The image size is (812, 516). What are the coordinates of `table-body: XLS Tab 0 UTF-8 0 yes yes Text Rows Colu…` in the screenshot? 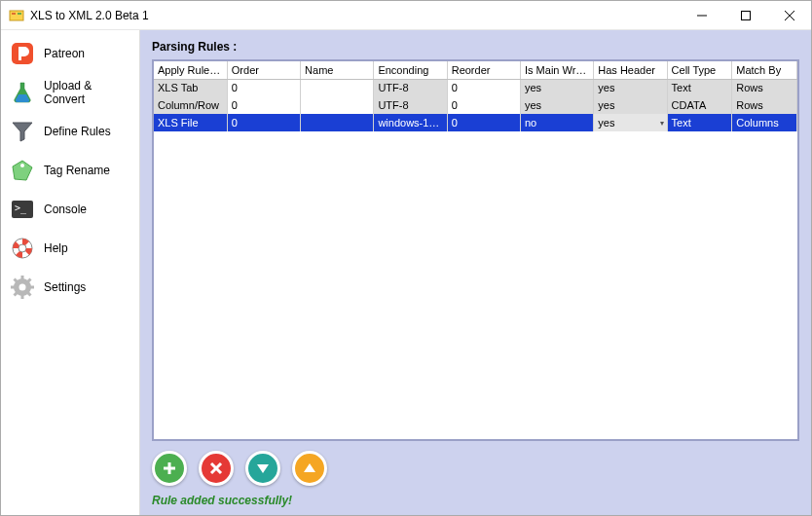 It's located at (475, 105).